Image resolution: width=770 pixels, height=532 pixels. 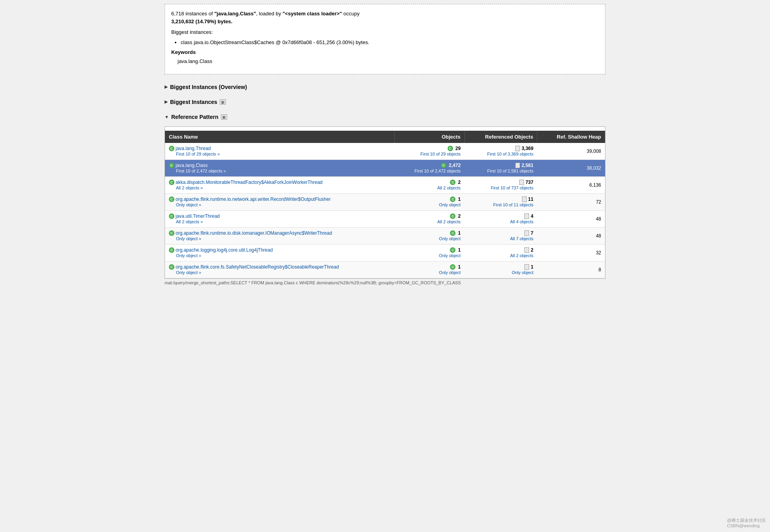 I want to click on class-name-link: org.apache.flink.runtime.io.network.api.…, so click(x=253, y=199).